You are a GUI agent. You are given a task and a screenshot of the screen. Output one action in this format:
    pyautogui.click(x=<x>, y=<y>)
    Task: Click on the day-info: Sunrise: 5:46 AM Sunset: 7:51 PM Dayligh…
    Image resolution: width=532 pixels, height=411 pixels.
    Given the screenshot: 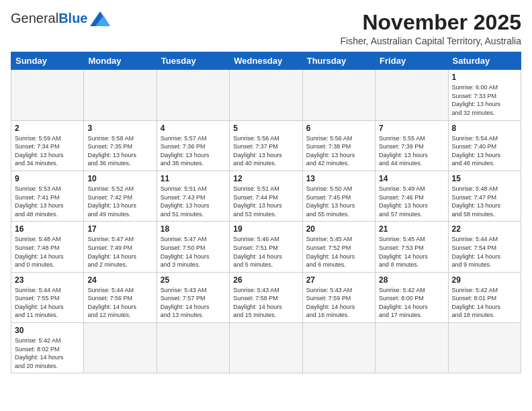 What is the action you would take?
    pyautogui.click(x=266, y=252)
    